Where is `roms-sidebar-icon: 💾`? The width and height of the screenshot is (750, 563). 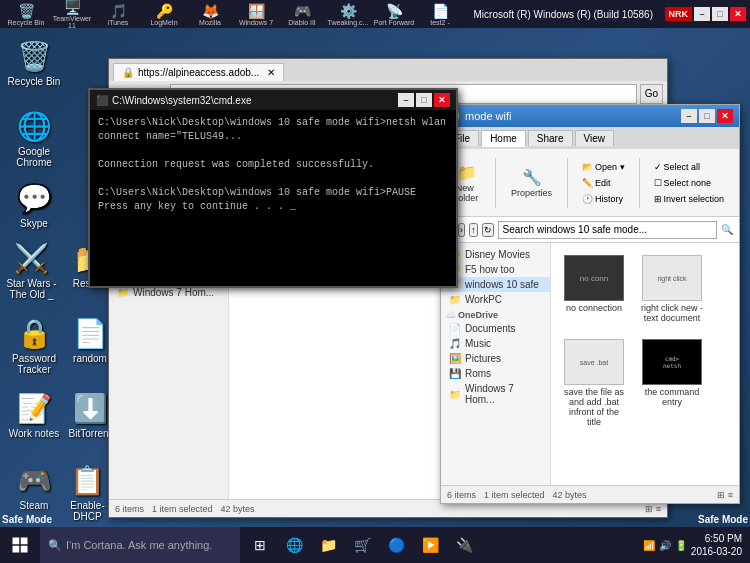
roms-sidebar-icon: 💾 is located at coordinates (455, 374).